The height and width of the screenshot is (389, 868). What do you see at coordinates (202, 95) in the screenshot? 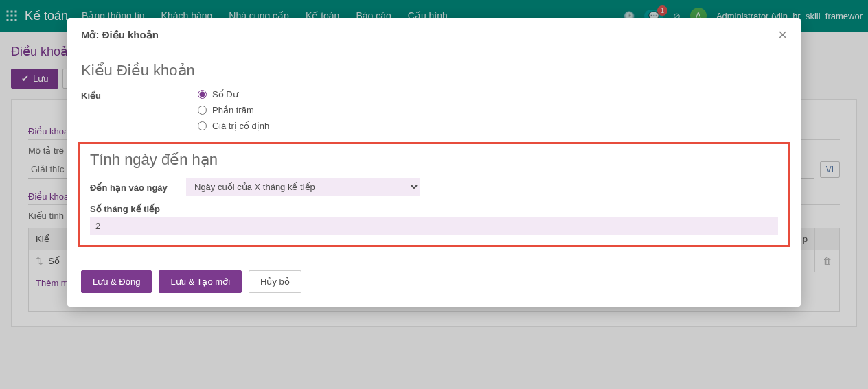
I see `radio-balance-input` at bounding box center [202, 95].